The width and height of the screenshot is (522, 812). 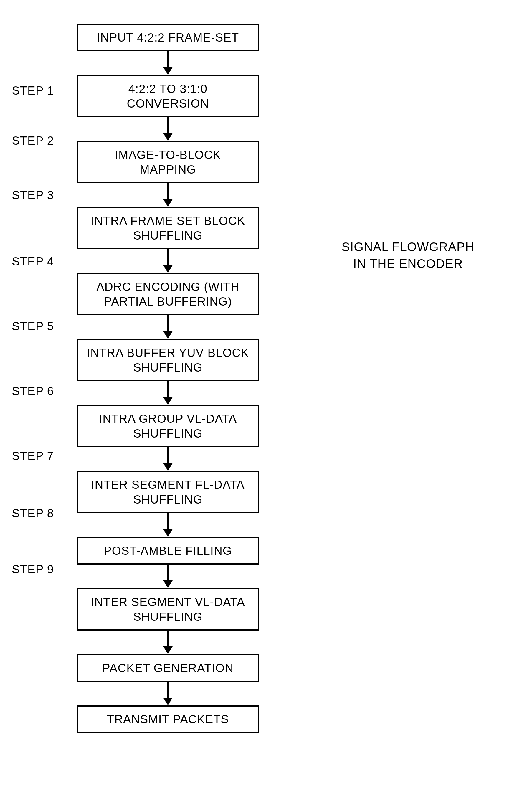 What do you see at coordinates (33, 262) in the screenshot?
I see `step-label-4: STEP 4` at bounding box center [33, 262].